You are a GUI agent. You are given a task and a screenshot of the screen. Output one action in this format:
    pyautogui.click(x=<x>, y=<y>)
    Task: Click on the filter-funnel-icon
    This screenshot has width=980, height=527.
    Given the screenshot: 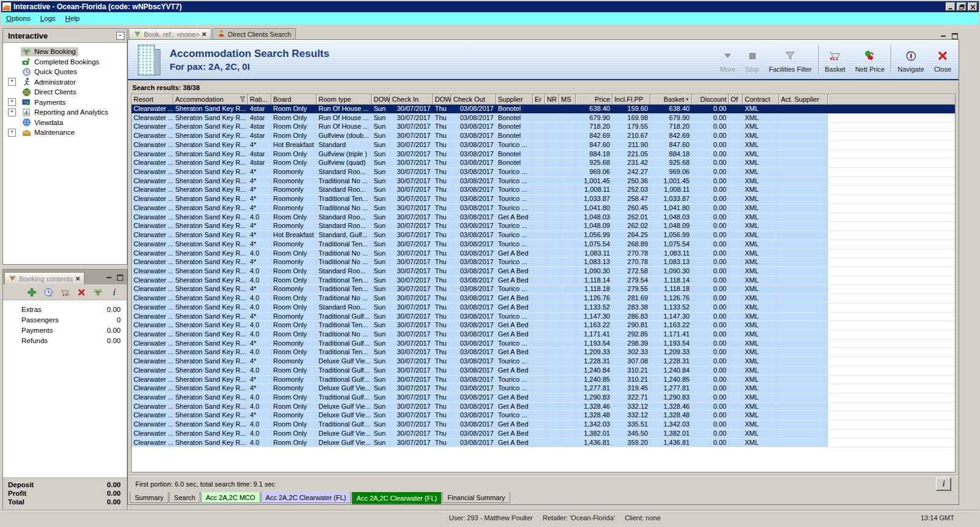 What is the action you would take?
    pyautogui.click(x=243, y=99)
    